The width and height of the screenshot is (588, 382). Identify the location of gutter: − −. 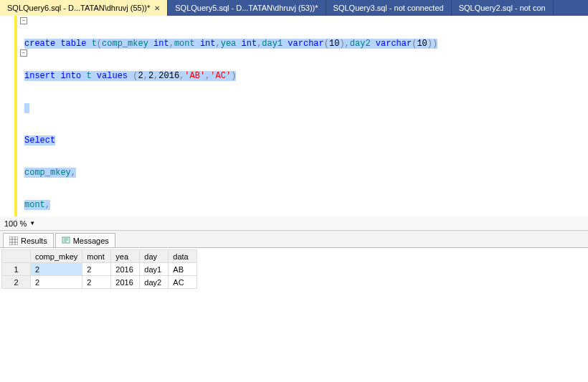
(10, 116).